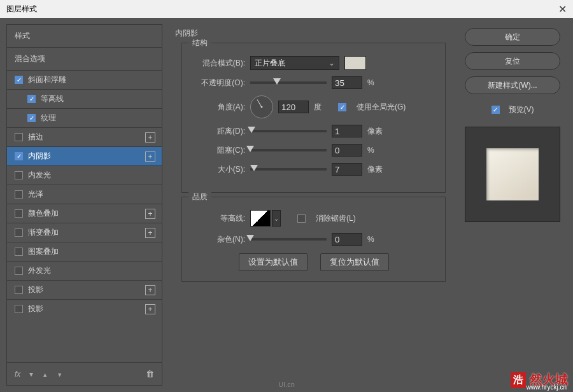 This screenshot has height=392, width=573. What do you see at coordinates (84, 270) in the screenshot?
I see `style-row-10: 外发光` at bounding box center [84, 270].